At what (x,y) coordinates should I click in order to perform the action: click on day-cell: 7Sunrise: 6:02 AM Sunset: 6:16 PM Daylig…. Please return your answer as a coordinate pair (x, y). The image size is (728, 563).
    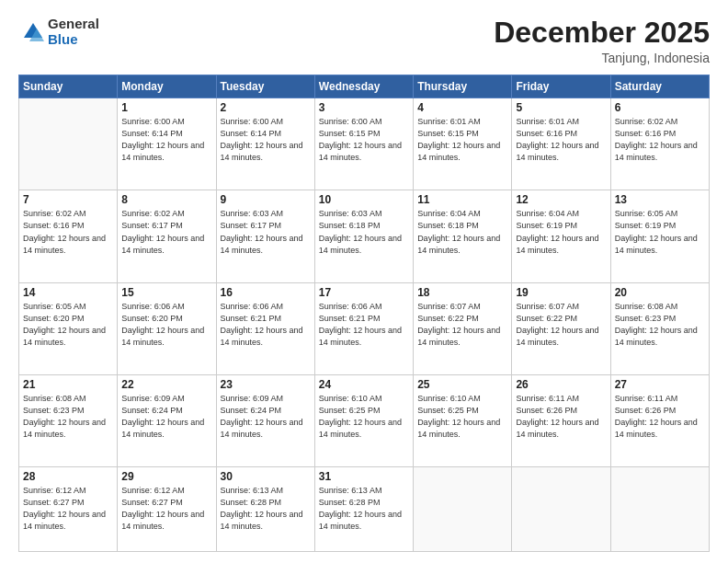
    Looking at the image, I should click on (68, 236).